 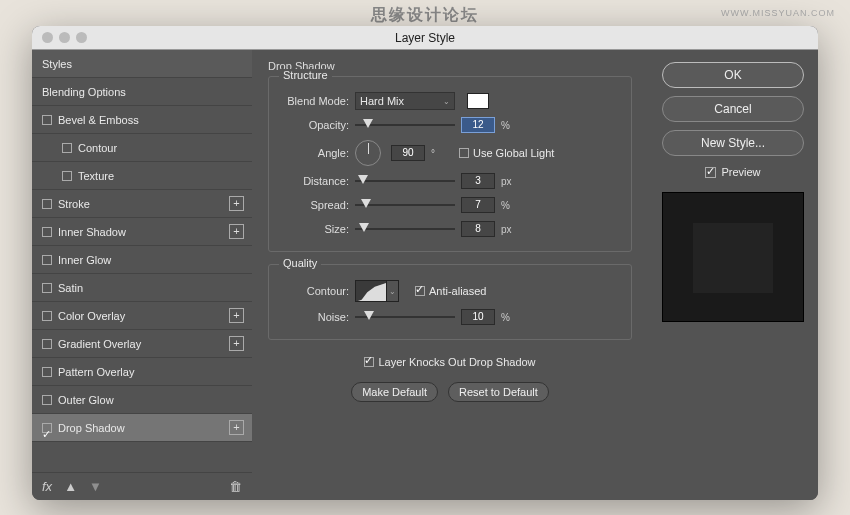 I want to click on angle-unit: °, so click(x=439, y=154).